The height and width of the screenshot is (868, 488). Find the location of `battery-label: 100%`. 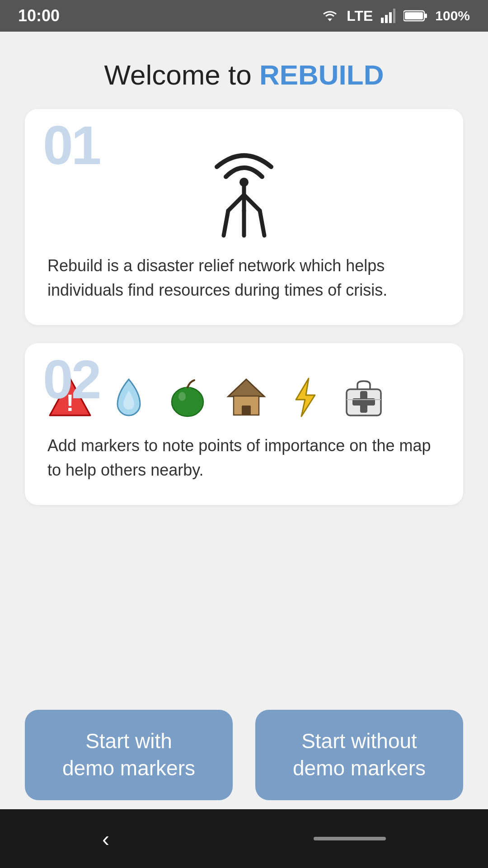

battery-label: 100% is located at coordinates (453, 16).